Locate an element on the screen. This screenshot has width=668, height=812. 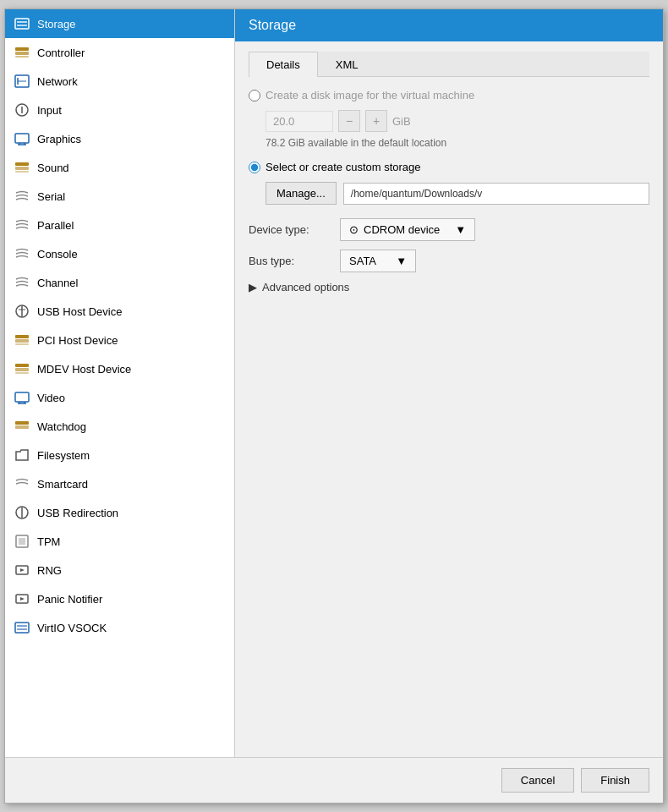
sidebar-label-graphics: Graphics is located at coordinates (59, 139).